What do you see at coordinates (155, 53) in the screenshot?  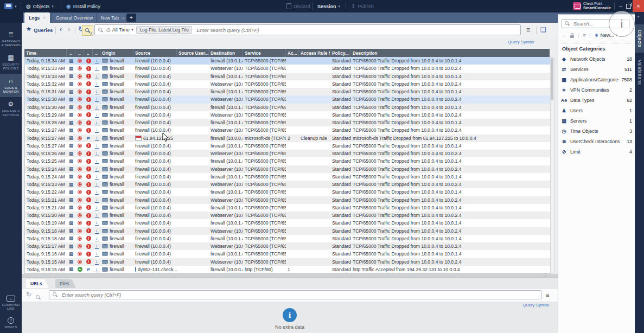 I see `column-header-source: Source` at bounding box center [155, 53].